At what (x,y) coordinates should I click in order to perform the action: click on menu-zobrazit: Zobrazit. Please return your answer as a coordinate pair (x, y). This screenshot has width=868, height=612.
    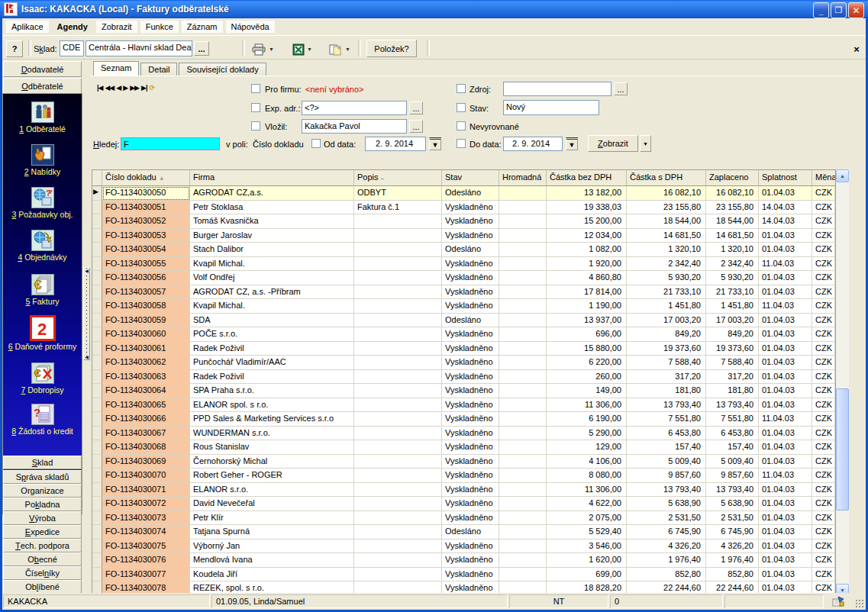
    Looking at the image, I should click on (117, 27).